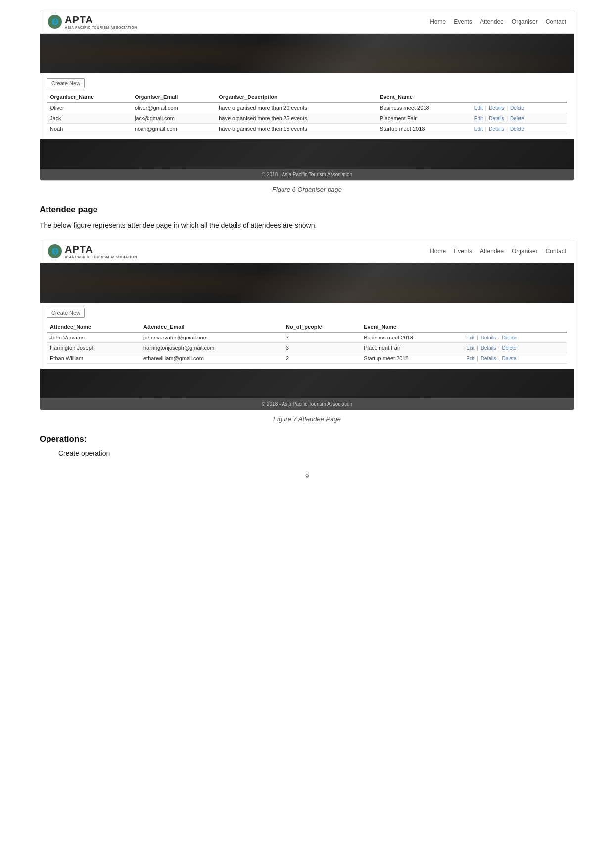 This screenshot has height=868, width=614. What do you see at coordinates (307, 342) in the screenshot?
I see `attendee-table: Attendee_Name Attendee_Email No_of_peopl…` at bounding box center [307, 342].